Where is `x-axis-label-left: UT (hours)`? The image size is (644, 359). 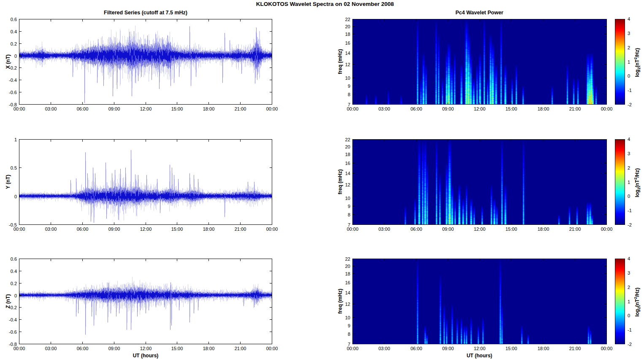
x-axis-label-left: UT (hours) is located at coordinates (146, 356).